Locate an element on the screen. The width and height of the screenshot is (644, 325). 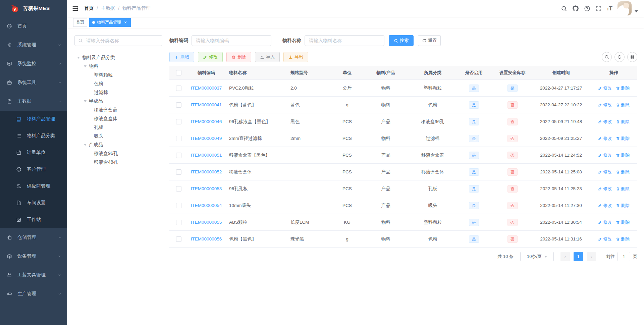
material-code-link: ITEM00000041 is located at coordinates (206, 105).